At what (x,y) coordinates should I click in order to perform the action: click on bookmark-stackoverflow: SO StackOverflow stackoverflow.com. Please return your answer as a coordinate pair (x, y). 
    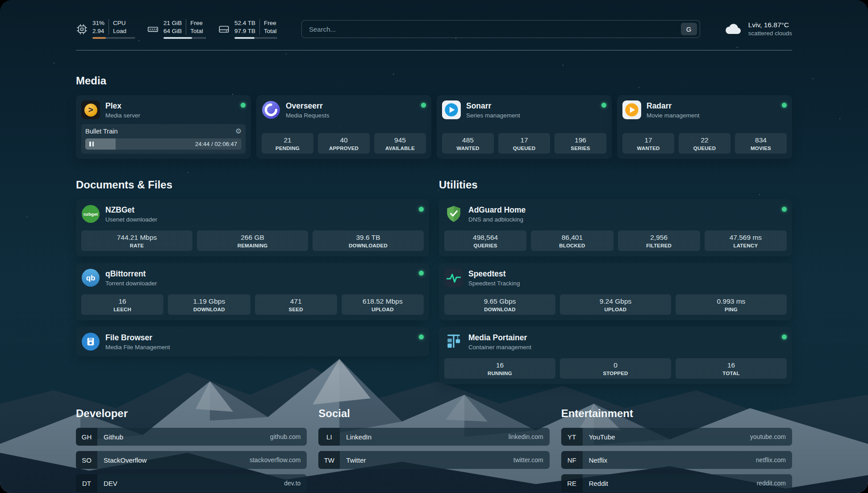
    Looking at the image, I should click on (191, 460).